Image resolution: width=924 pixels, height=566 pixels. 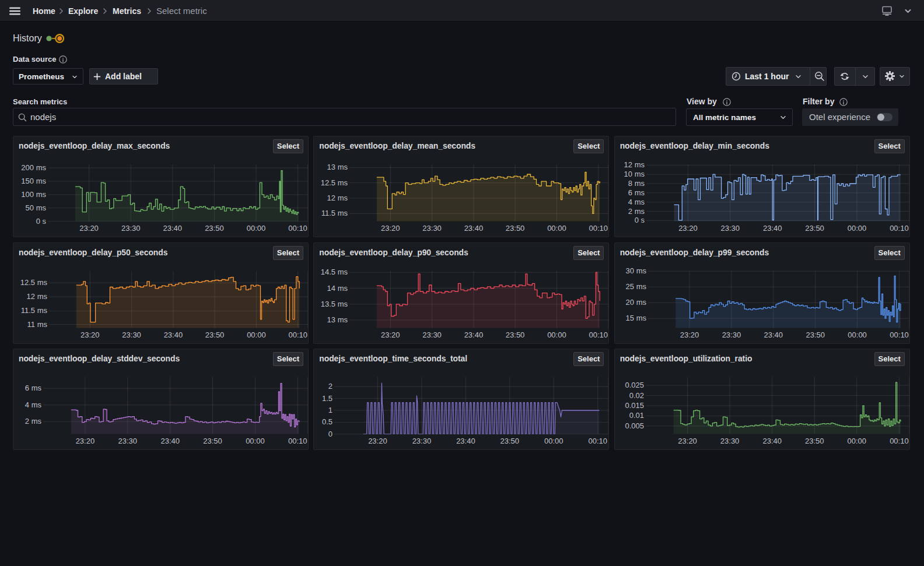 What do you see at coordinates (34, 195) in the screenshot?
I see `svg-text: 100 ms` at bounding box center [34, 195].